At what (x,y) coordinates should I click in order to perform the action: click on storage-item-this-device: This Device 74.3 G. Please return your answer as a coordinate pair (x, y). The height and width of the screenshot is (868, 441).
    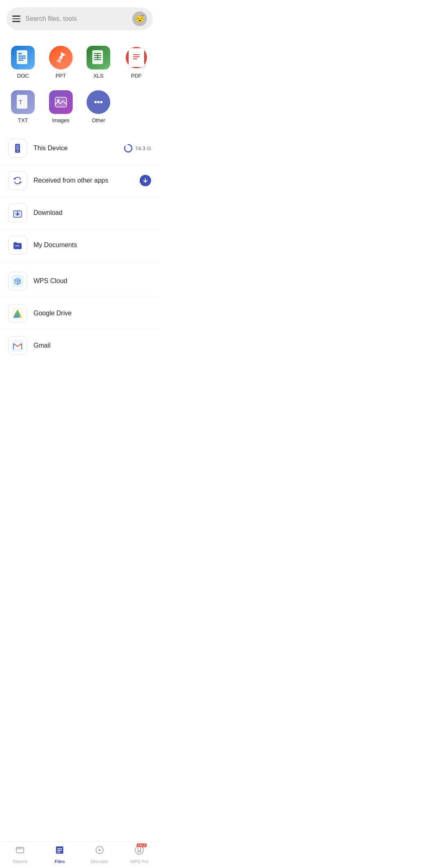
    Looking at the image, I should click on (80, 149).